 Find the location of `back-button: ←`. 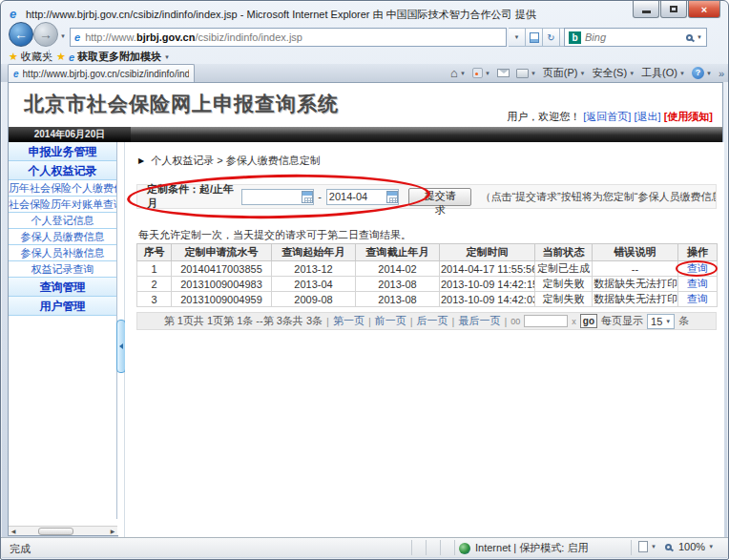

back-button: ← is located at coordinates (21, 34).